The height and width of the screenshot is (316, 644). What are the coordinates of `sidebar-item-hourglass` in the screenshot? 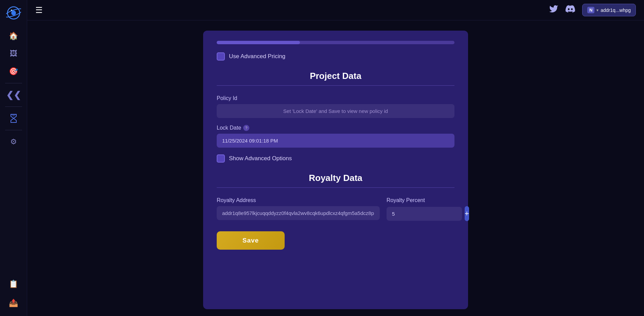 It's located at (14, 118).